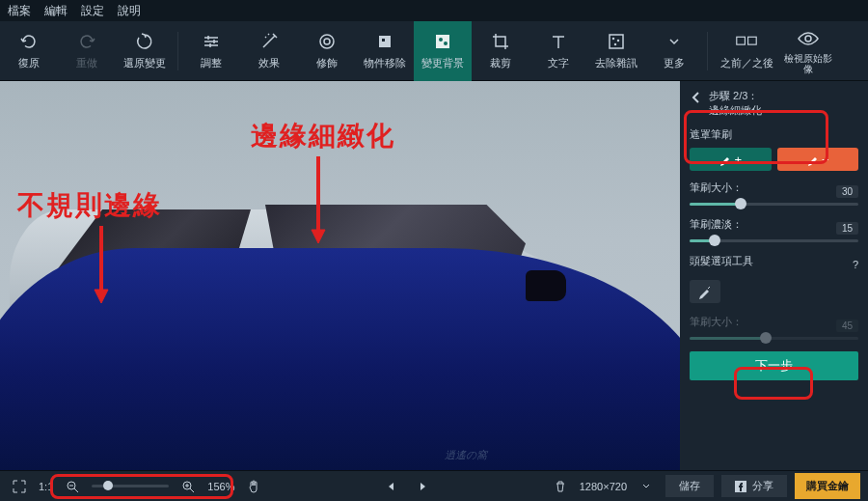 The image size is (868, 501). Describe the element at coordinates (466, 456) in the screenshot. I see `watermark-text: 逍遙の窩` at that location.